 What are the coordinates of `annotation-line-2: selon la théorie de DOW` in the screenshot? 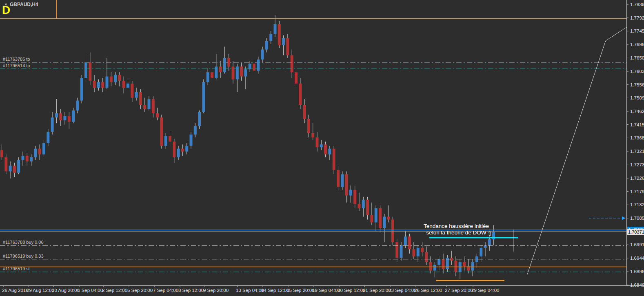 It's located at (456, 233).